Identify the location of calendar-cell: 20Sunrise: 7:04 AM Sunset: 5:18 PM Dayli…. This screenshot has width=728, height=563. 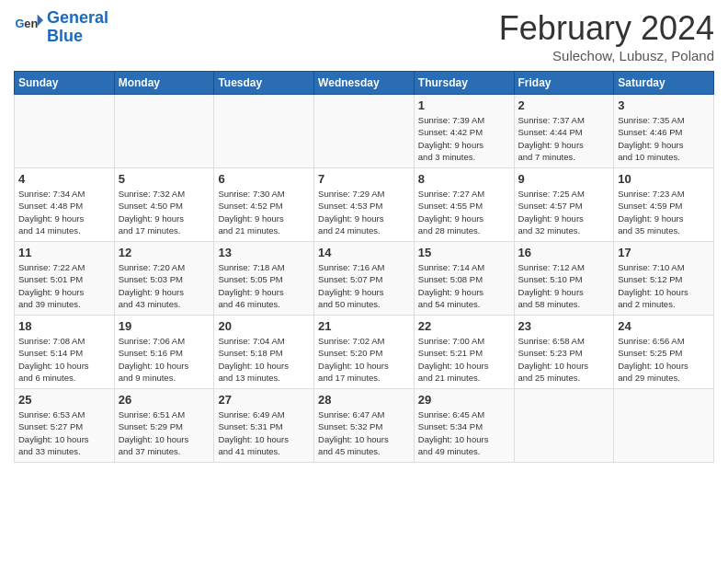
(265, 352).